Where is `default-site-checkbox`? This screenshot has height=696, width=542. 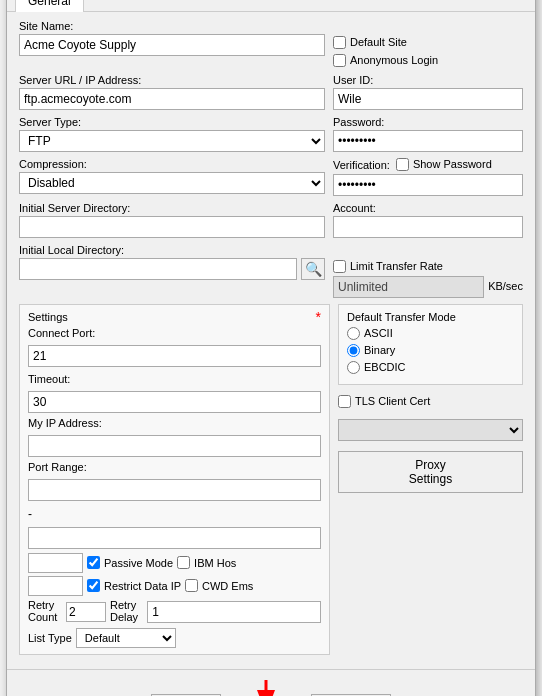
default-site-checkbox is located at coordinates (340, 42).